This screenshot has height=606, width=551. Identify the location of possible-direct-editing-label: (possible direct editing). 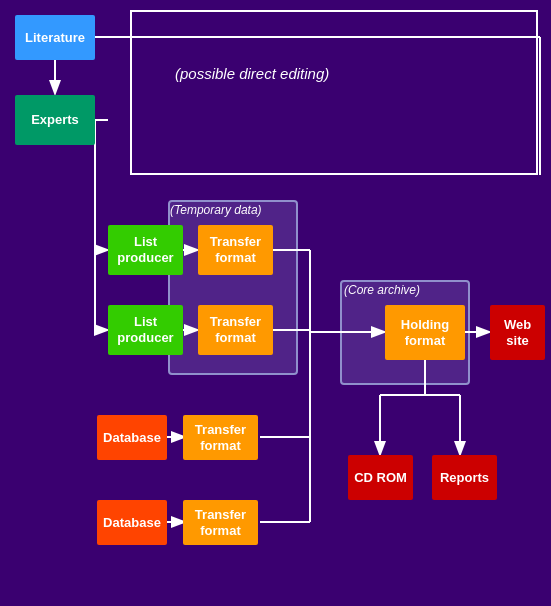
(252, 74).